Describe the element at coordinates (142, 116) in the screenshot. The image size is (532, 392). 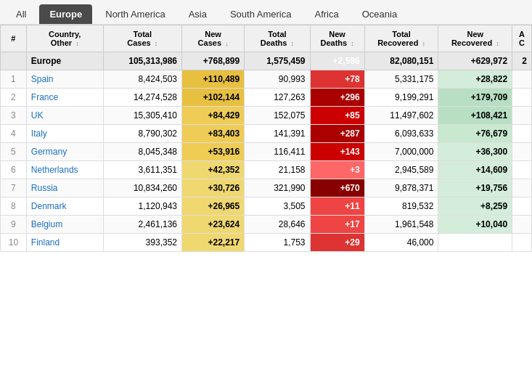
I see `cell-total-cases: 15,305,410` at that location.